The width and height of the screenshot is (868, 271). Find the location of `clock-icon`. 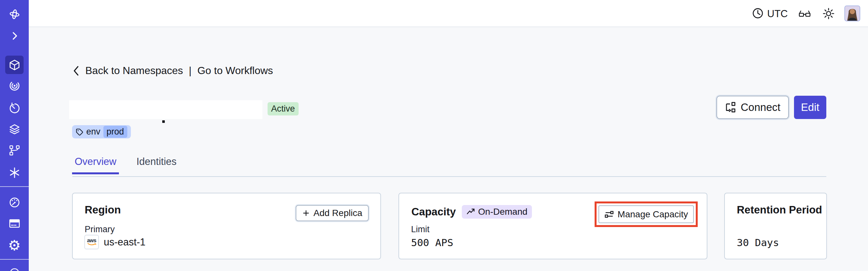

clock-icon is located at coordinates (758, 13).